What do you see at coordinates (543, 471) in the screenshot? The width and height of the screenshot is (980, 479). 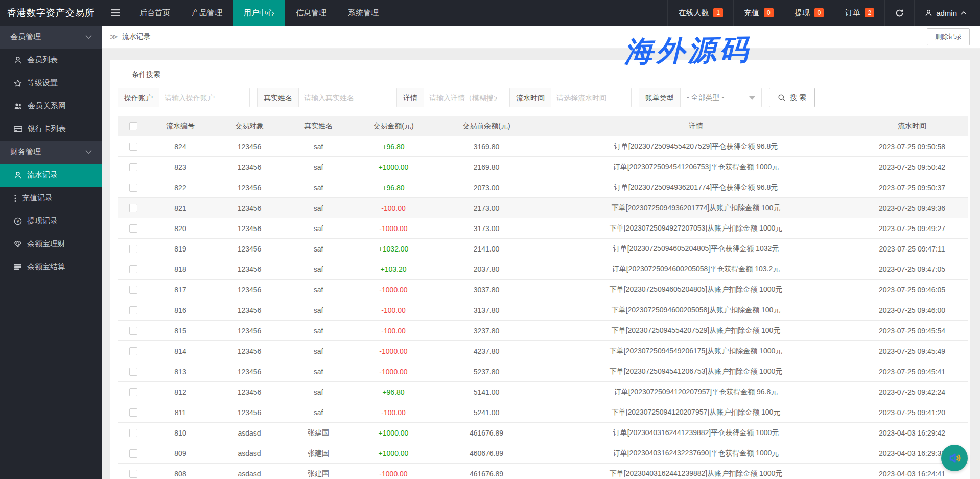 I see `table-row: 808asdasd张建国-1000.00461676.89下单[20230403…` at bounding box center [543, 471].